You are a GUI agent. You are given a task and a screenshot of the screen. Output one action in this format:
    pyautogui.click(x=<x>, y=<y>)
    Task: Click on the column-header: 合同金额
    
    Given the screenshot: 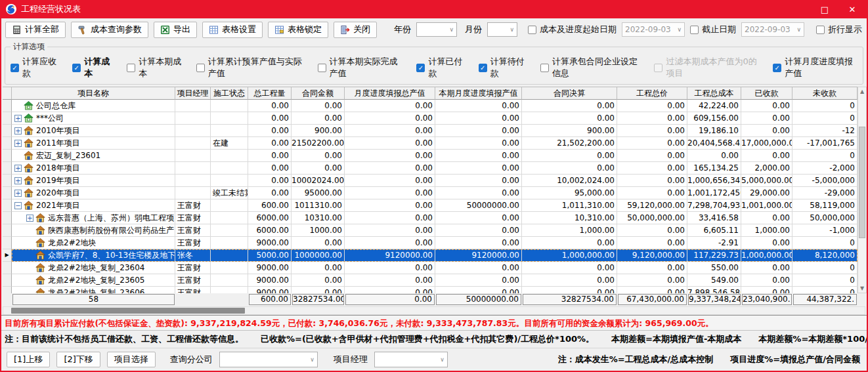 What is the action you would take?
    pyautogui.click(x=318, y=93)
    